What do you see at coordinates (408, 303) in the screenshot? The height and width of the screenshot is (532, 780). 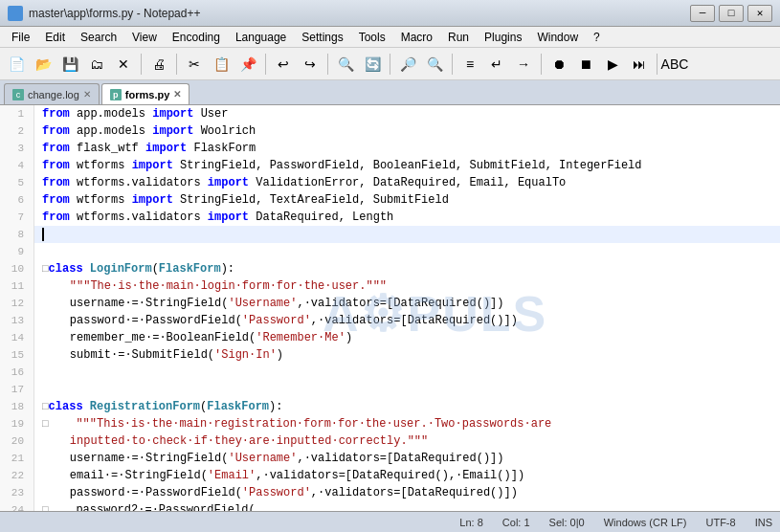 I see `code-line-12: username·=·StringField('Username',·valid…` at bounding box center [408, 303].